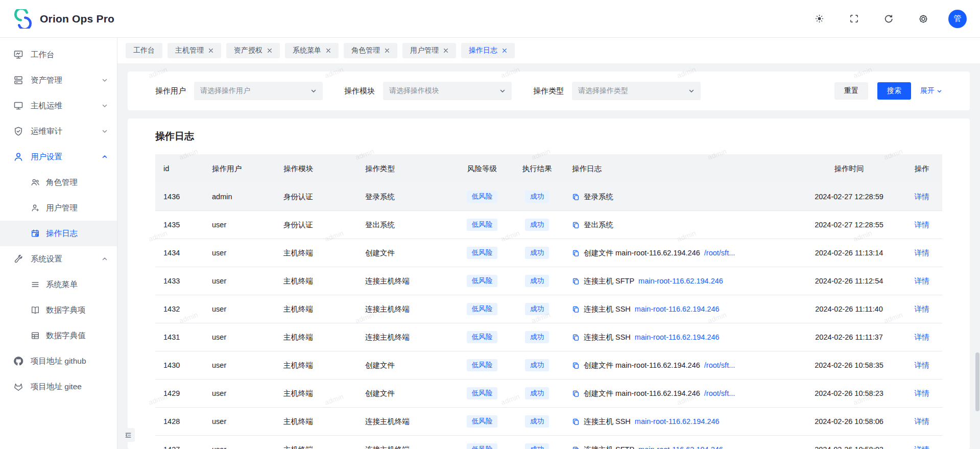 This screenshot has height=449, width=980. I want to click on expand-toggle: 展开, so click(931, 91).